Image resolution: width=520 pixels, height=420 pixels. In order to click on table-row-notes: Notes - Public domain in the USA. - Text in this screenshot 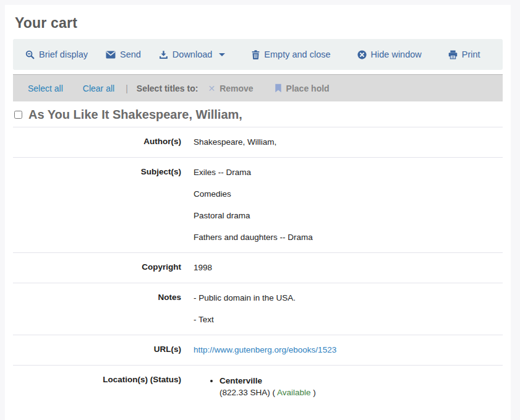, I will do `click(258, 309)`.